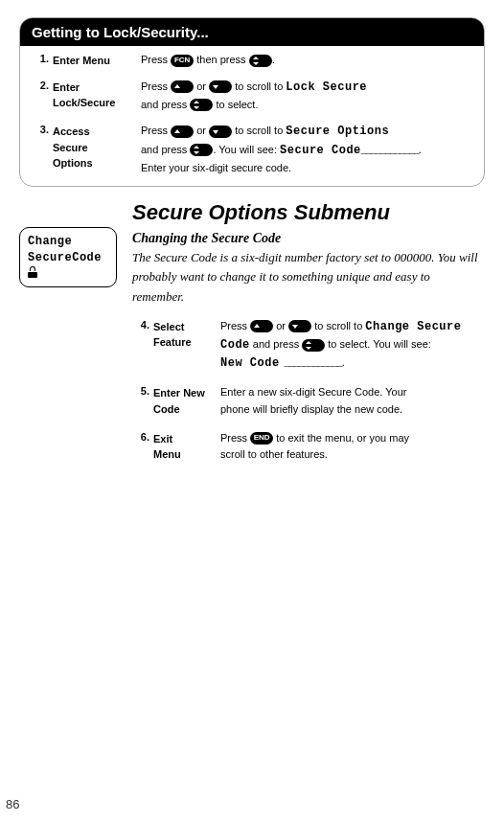 The width and height of the screenshot is (504, 821). I want to click on end-key-icon: END, so click(262, 439).